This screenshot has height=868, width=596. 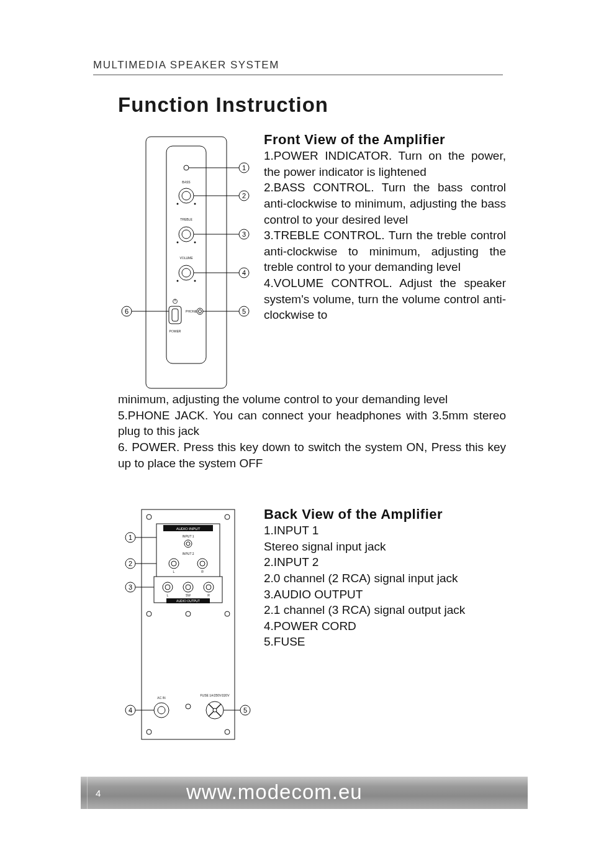 What do you see at coordinates (385, 251) in the screenshot?
I see `front-p3: 3.TREBLE CONTROL. Turn the treble contro…` at bounding box center [385, 251].